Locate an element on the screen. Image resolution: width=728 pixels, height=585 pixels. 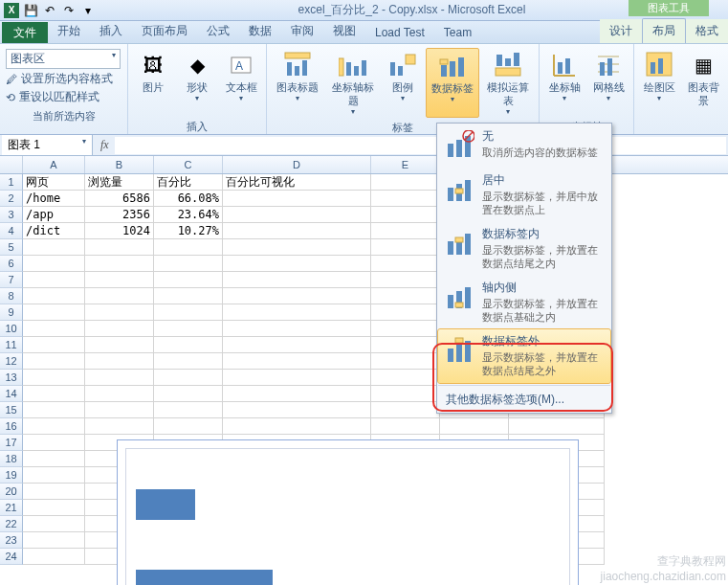
qat-more-icon: ▾ is located at coordinates (88, 11).